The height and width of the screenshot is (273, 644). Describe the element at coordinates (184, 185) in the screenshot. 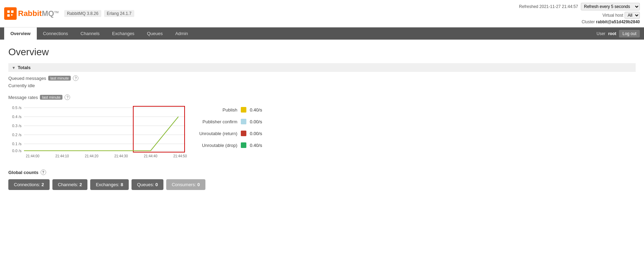

I see `count-consumers-label: Consumers:` at that location.